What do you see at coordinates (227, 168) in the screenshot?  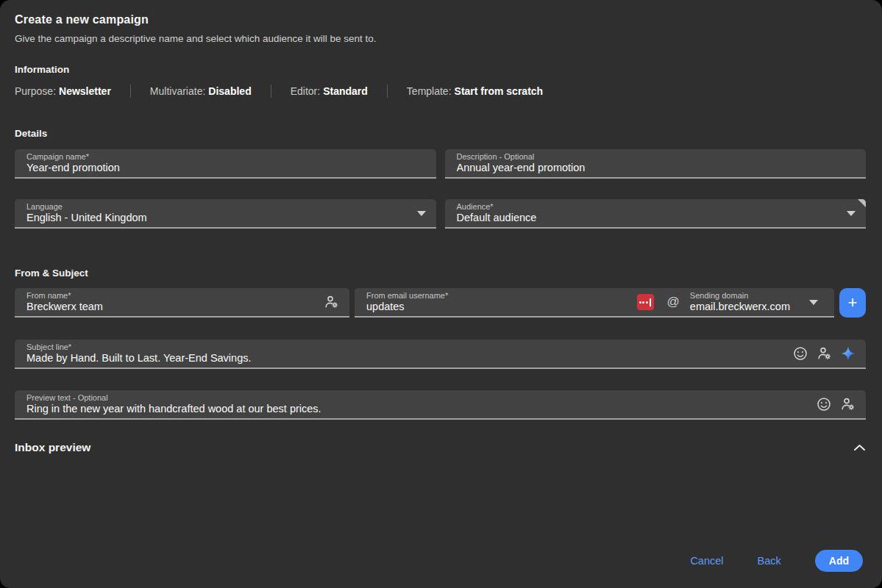 I see `campaign-name-value: Year-end promotion` at bounding box center [227, 168].